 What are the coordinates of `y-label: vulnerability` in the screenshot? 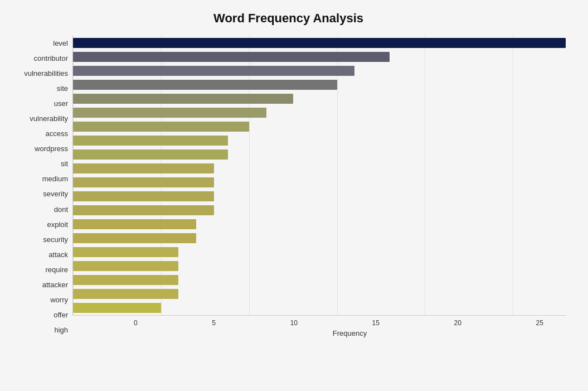 It's located at (40, 118).